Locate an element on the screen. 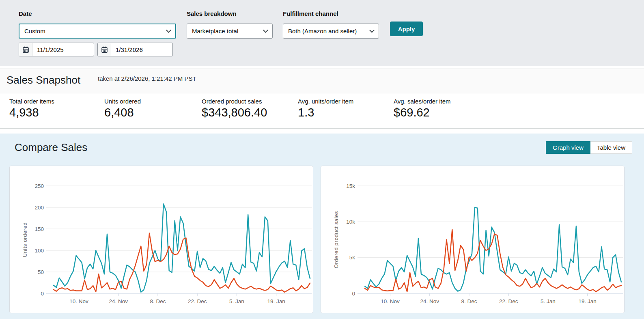  view-toggle: Graph view Table view is located at coordinates (589, 148).